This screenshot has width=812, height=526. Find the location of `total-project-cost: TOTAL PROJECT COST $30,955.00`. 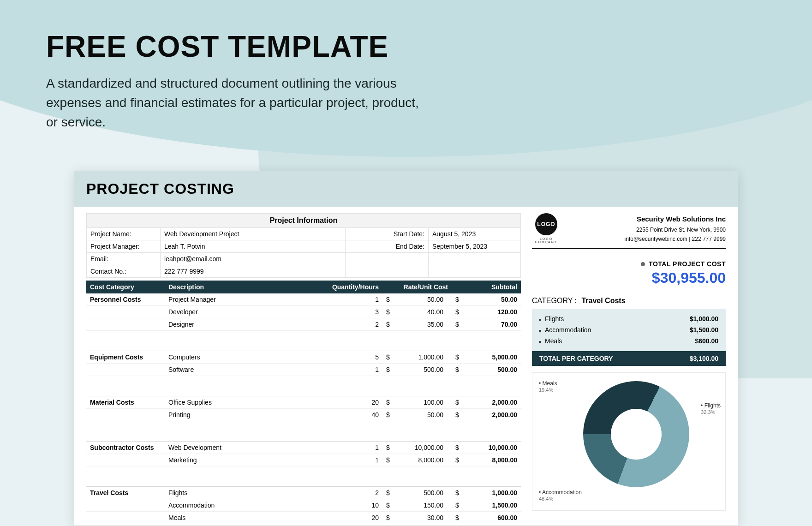

total-project-cost: TOTAL PROJECT COST $30,955.00 is located at coordinates (629, 273).